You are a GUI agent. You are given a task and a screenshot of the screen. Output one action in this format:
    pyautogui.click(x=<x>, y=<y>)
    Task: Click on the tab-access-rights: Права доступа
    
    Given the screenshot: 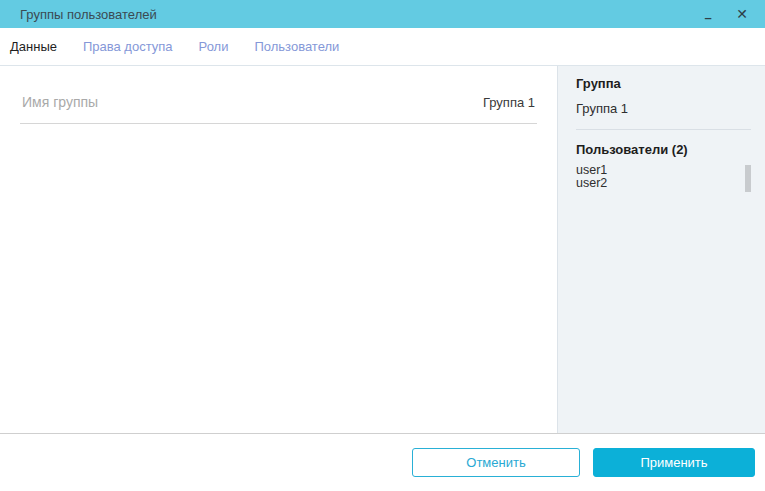 What is the action you would take?
    pyautogui.click(x=128, y=46)
    